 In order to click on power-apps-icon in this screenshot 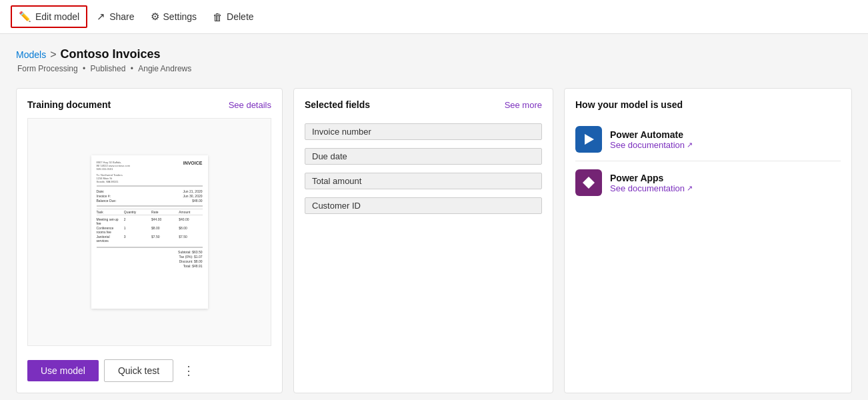, I will do `click(589, 183)`.